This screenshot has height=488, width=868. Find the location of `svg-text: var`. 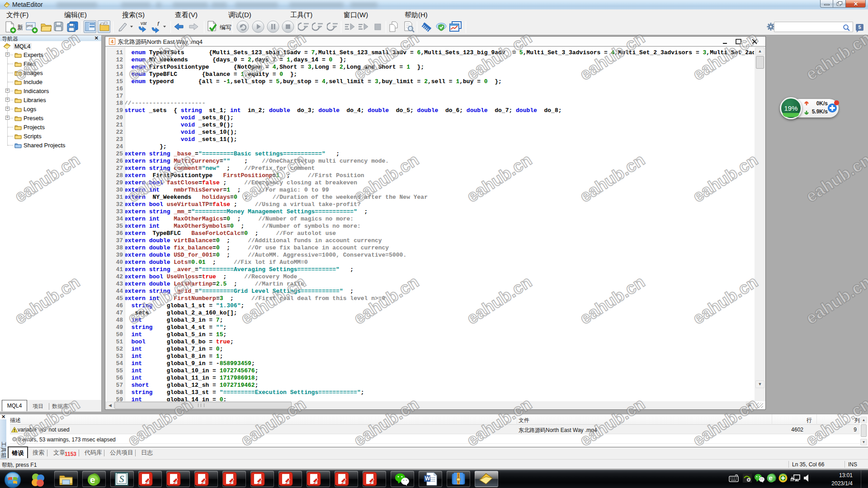

svg-text: var is located at coordinates (144, 23).